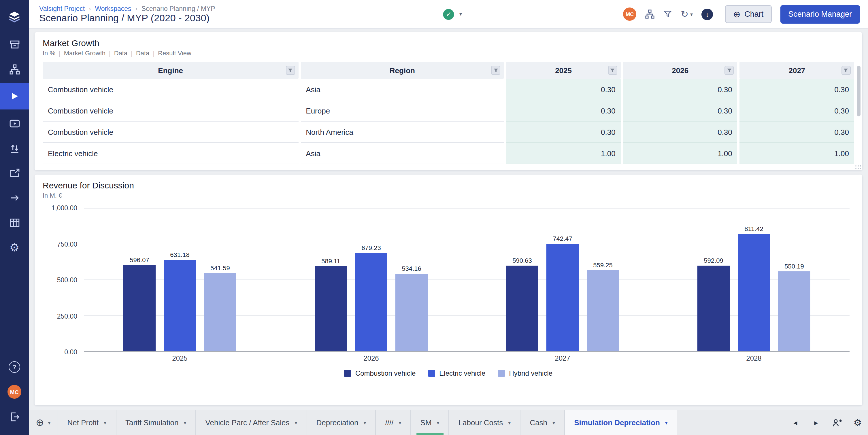  What do you see at coordinates (837, 423) in the screenshot?
I see `user-share-button` at bounding box center [837, 423].